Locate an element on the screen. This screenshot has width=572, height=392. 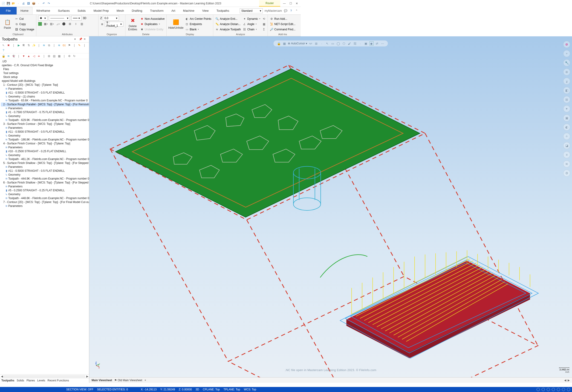
open-folder-icon: 📂 is located at coordinates (13, 3).